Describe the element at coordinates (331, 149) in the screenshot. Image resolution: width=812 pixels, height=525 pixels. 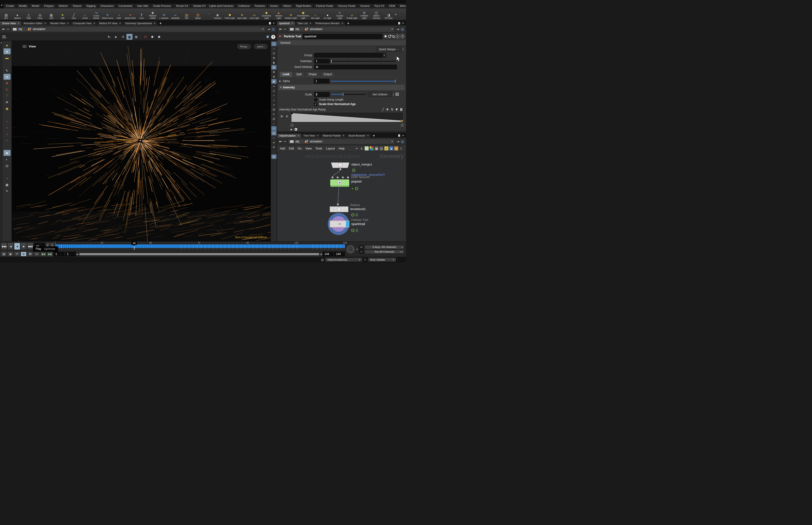
I see `menu-layout: Layout` at that location.